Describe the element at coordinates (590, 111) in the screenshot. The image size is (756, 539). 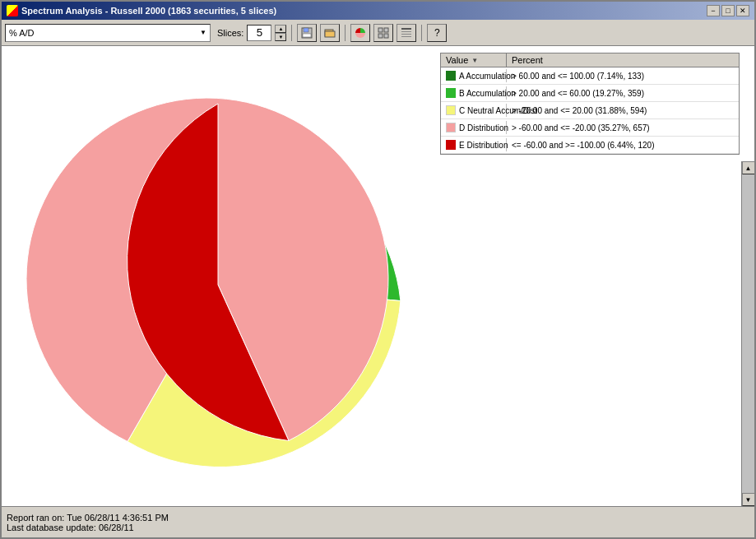
I see `legend-table: A Accumulation > 60.00 and <= 100.00 (7.…` at that location.